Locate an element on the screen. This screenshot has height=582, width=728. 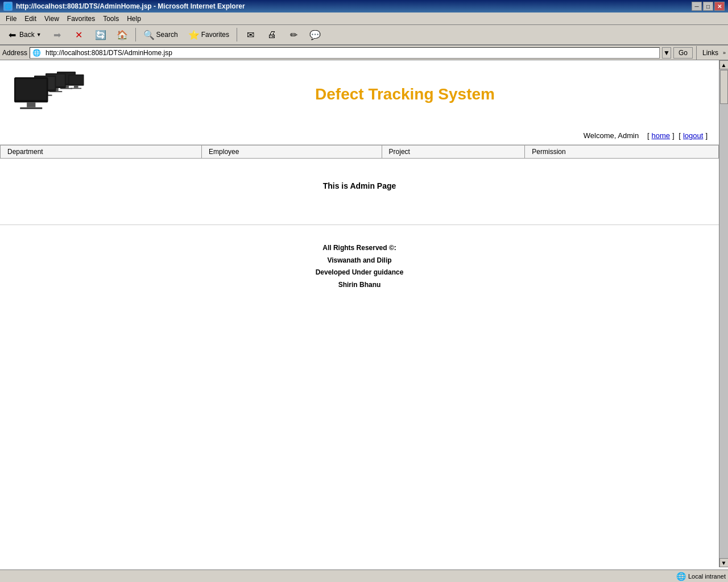
menu-tools: Tools is located at coordinates (111, 19).